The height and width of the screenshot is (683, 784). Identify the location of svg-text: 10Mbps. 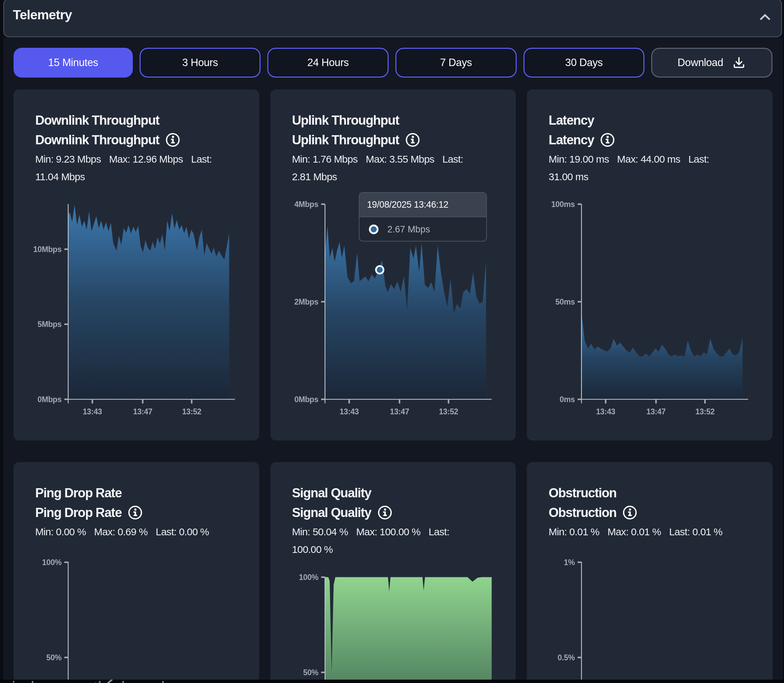
(47, 249).